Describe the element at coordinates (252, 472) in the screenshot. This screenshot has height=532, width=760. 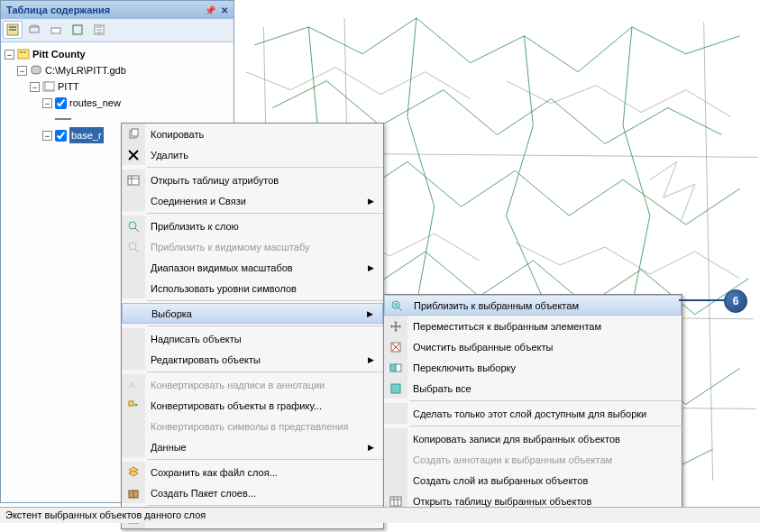
I see `context-menu-item-21: Сохранить как файл слоя...` at that location.